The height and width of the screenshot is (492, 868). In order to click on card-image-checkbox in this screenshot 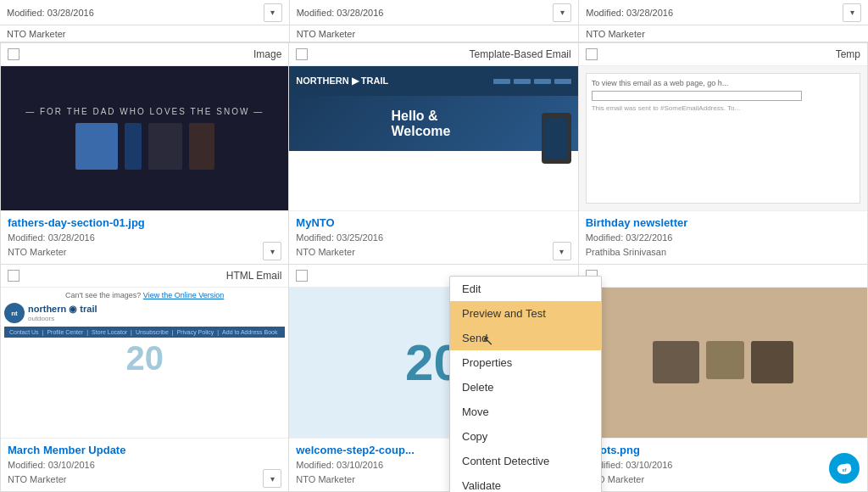, I will do `click(14, 54)`.